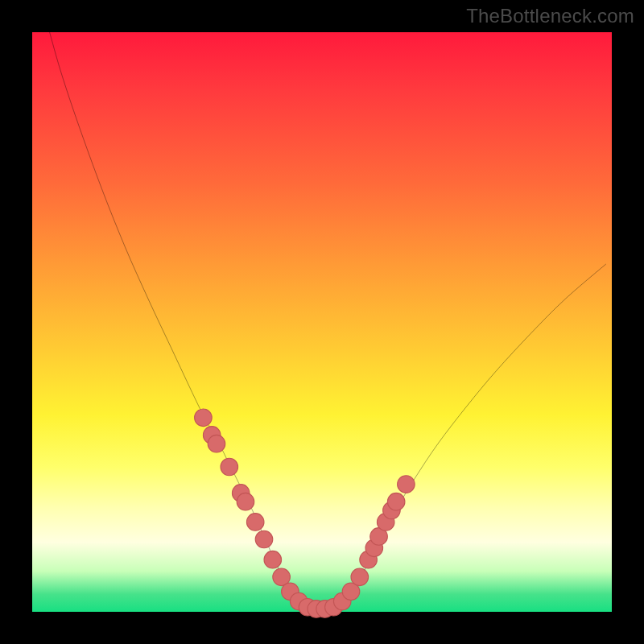 This screenshot has width=644, height=644. What do you see at coordinates (551, 16) in the screenshot?
I see `watermark-text: TheBottleneck.com` at bounding box center [551, 16].